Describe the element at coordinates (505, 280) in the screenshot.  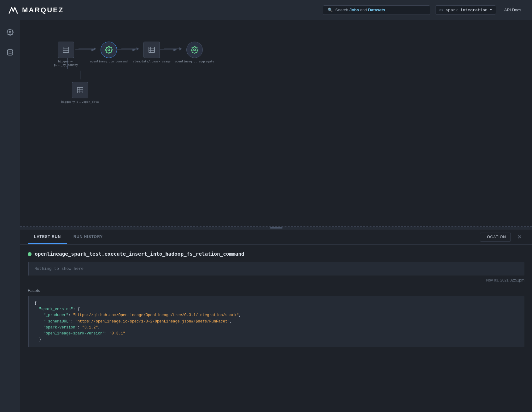
I see `timestamp: Nov 03, 2021 02:51pm` at that location.